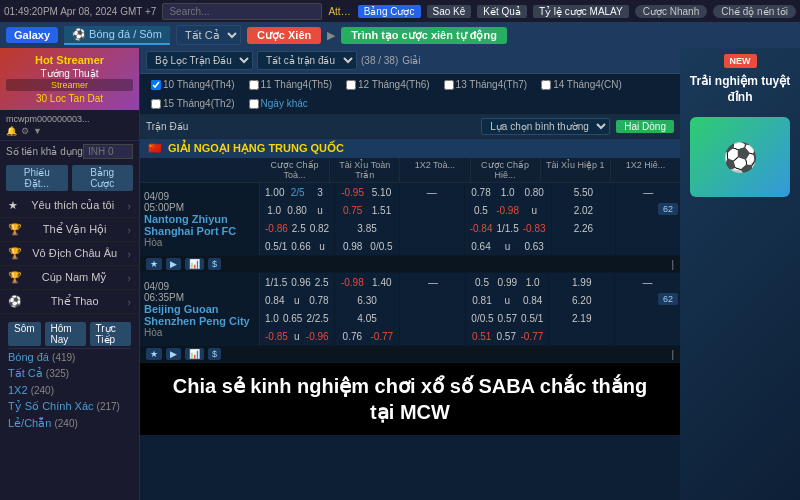  What do you see at coordinates (274, 192) in the screenshot?
I see `odds-chap-1-1: 1.00` at bounding box center [274, 192].